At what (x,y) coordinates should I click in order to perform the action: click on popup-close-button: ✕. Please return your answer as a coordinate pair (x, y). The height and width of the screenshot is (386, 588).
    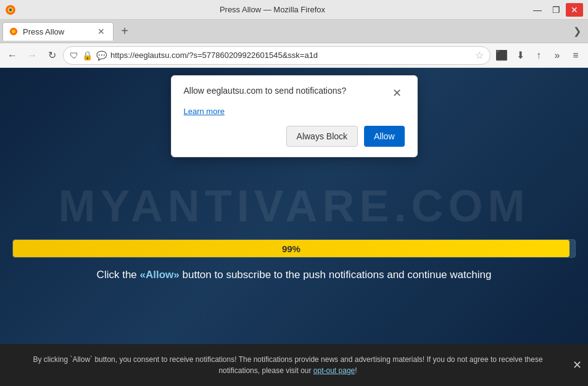
    Looking at the image, I should click on (397, 93).